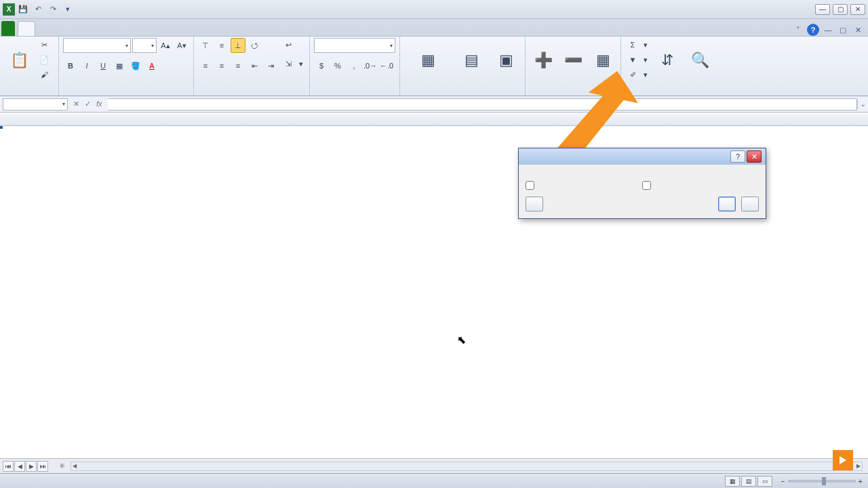  What do you see at coordinates (205, 45) in the screenshot?
I see `align-top-icon: ⊤` at bounding box center [205, 45].